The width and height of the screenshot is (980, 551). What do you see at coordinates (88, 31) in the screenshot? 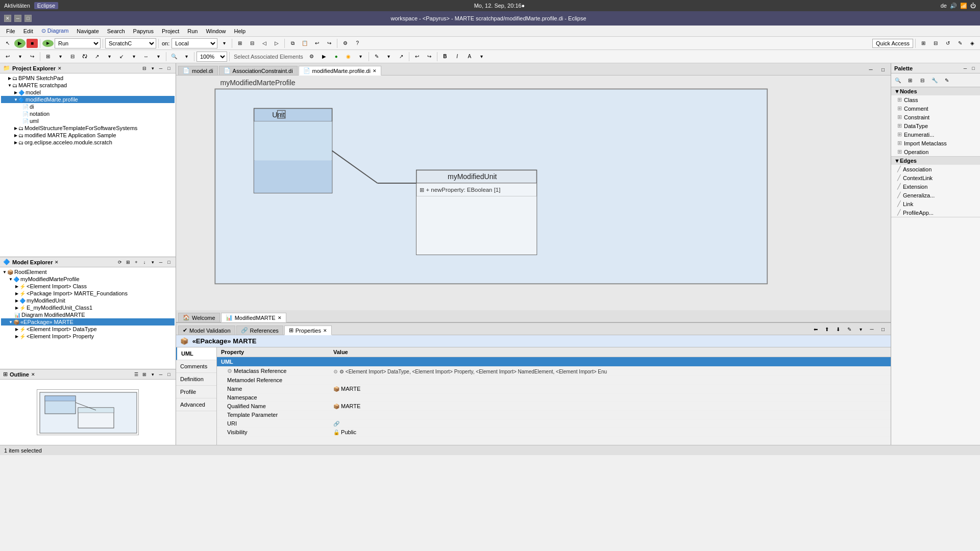
I see `menu-navigate: Navigate` at bounding box center [88, 31].